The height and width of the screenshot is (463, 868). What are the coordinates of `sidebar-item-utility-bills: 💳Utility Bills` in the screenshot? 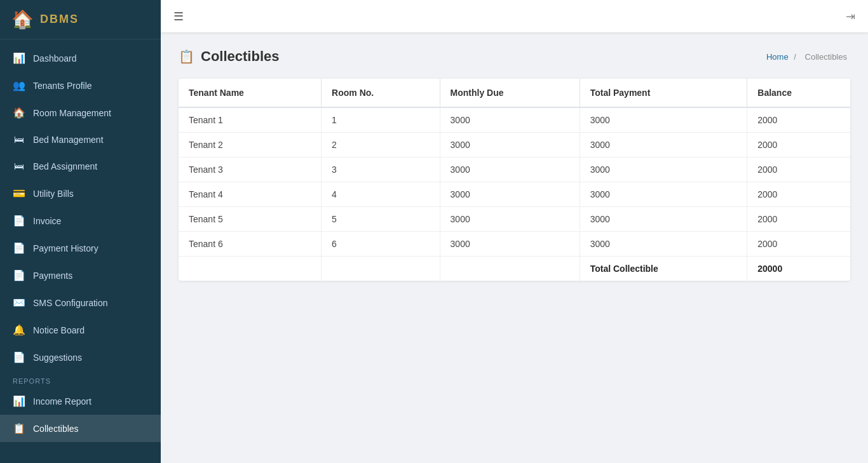 It's located at (80, 193).